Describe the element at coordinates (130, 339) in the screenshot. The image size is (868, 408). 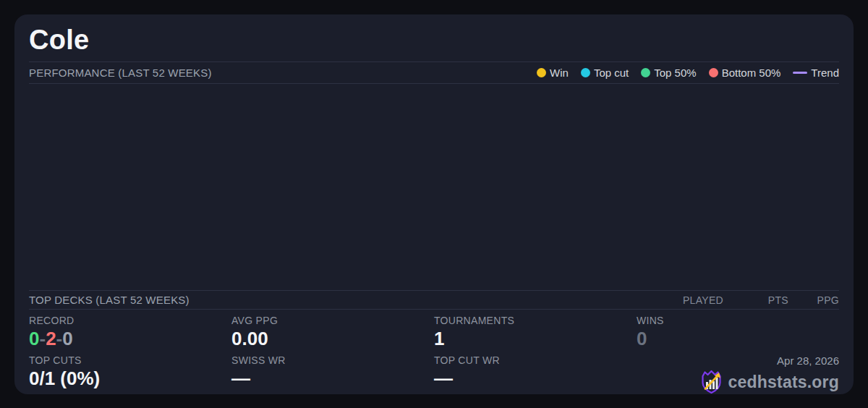
I see `record-value: 0-2-0` at that location.